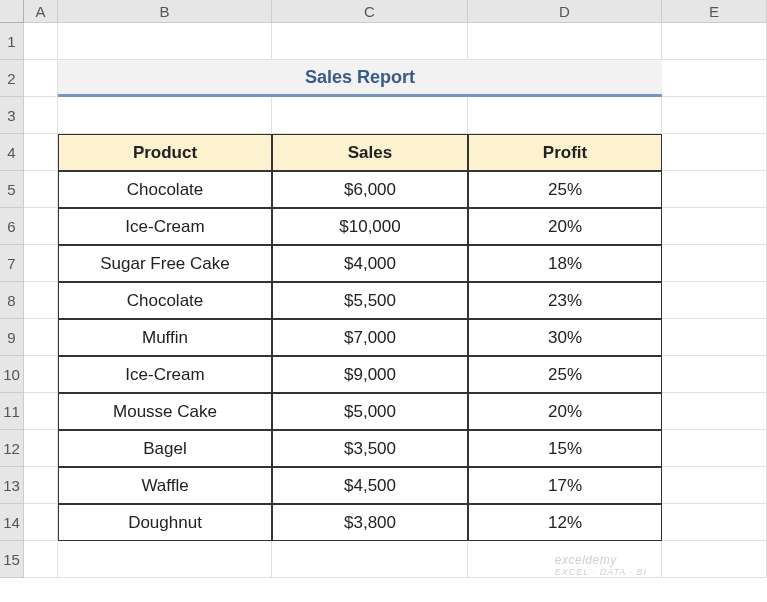 The width and height of the screenshot is (767, 602). What do you see at coordinates (714, 42) in the screenshot?
I see `cell-e1` at bounding box center [714, 42].